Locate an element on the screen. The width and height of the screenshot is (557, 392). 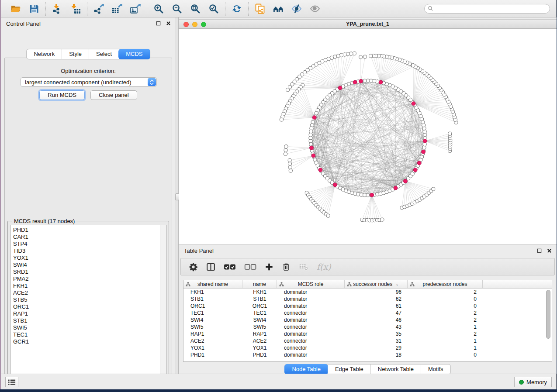
mcds-result-item: GCR1 is located at coordinates (90, 342).